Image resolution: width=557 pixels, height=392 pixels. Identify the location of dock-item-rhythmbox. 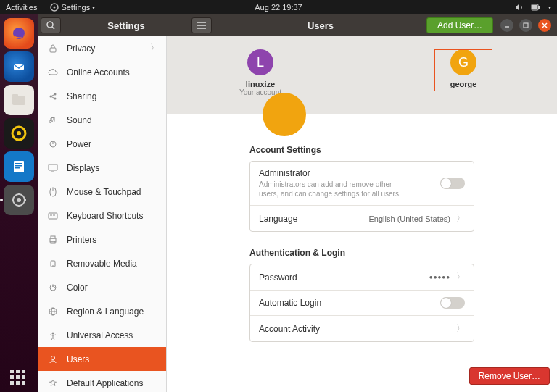
(19, 133).